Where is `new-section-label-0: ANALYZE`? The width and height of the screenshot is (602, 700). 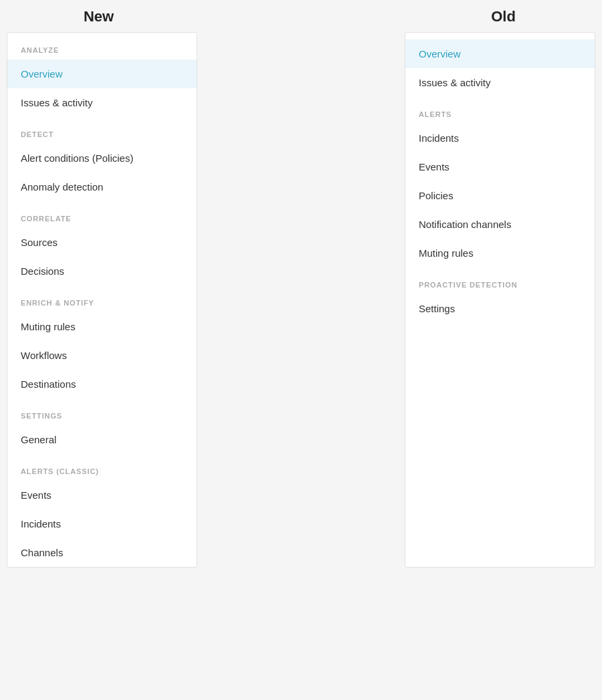 new-section-label-0: ANALYZE is located at coordinates (102, 46).